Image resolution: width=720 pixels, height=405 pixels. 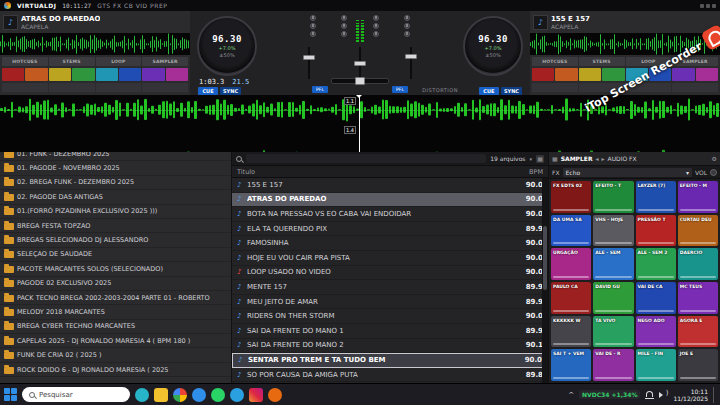 I want to click on track-list-scrollbar, so click(x=545, y=280).